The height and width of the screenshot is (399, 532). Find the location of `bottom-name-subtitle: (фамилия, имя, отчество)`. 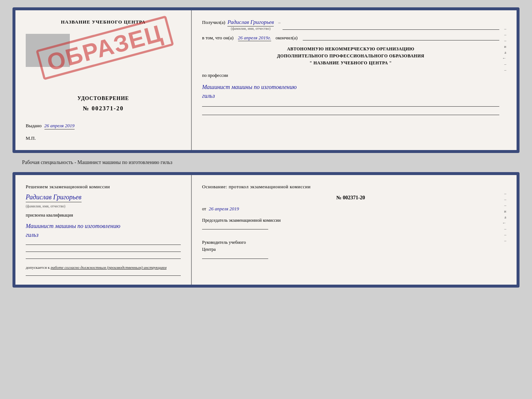

bottom-name-subtitle: (фамилия, имя, отчество) is located at coordinates (46, 206).